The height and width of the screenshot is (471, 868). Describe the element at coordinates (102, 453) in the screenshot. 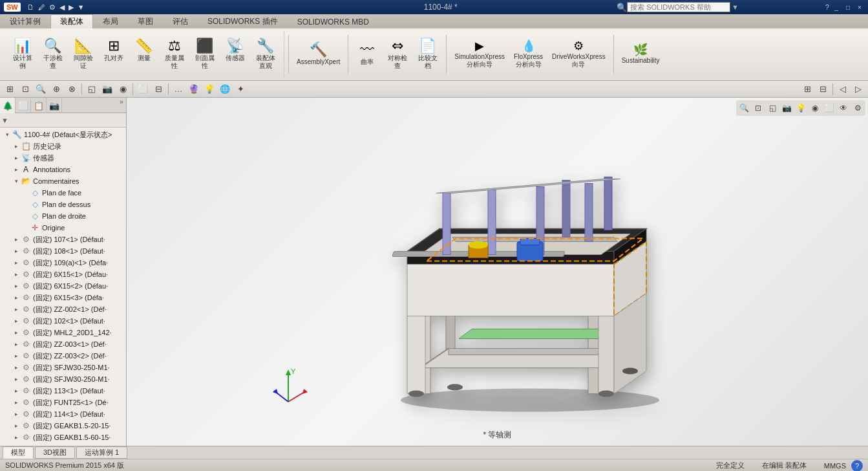

I see `view-tab-motion: 运动算例 1` at that location.